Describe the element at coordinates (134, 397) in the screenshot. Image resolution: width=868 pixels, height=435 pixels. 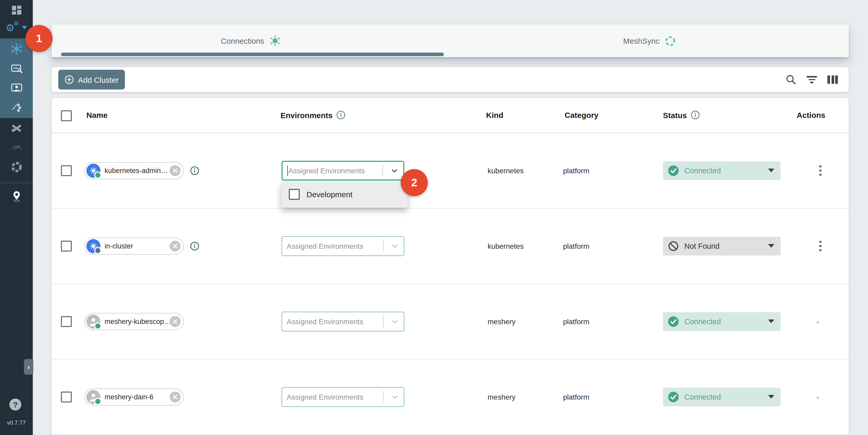
I see `connection-chip: meshery-dain-6` at that location.